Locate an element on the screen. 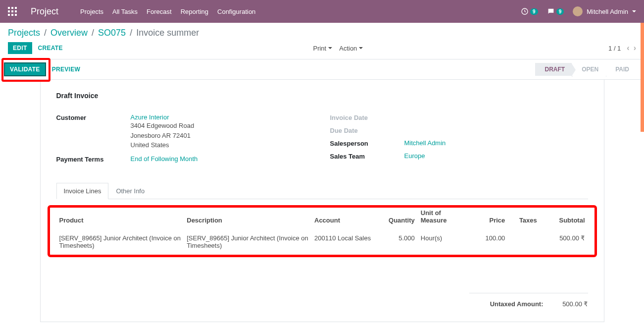  customer-addr-2: Jonesboro AR 72401 is located at coordinates (223, 136).